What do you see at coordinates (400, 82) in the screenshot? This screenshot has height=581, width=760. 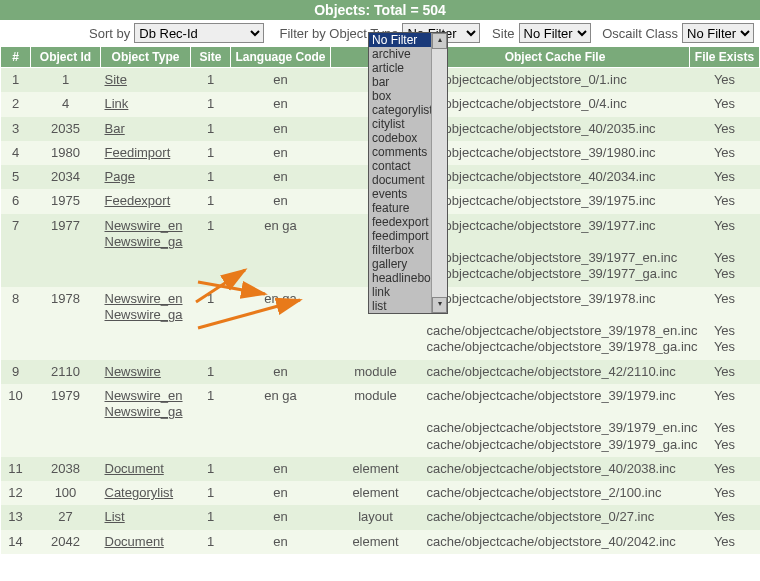 I see `dropdown-option: bar` at bounding box center [400, 82].